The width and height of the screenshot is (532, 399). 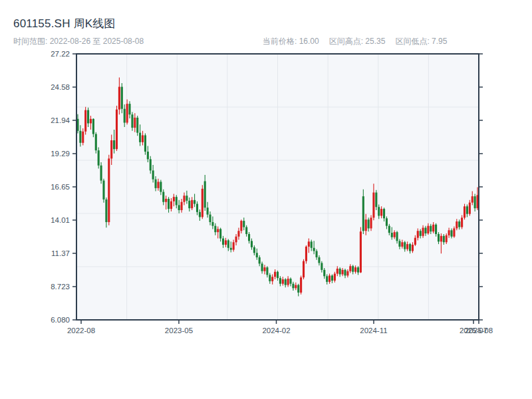 What do you see at coordinates (60, 187) in the screenshot?
I see `y-tick-label: 16.65` at bounding box center [60, 187].